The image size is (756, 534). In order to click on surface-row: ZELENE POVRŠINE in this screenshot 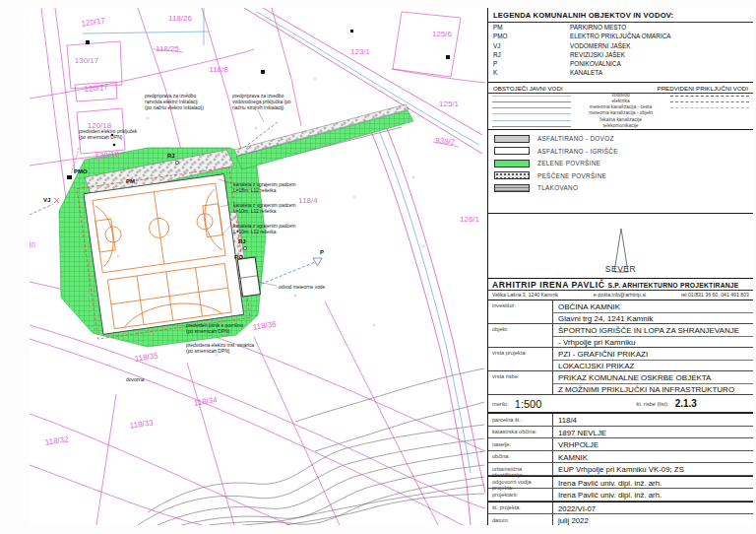, I will do `click(620, 164)`.